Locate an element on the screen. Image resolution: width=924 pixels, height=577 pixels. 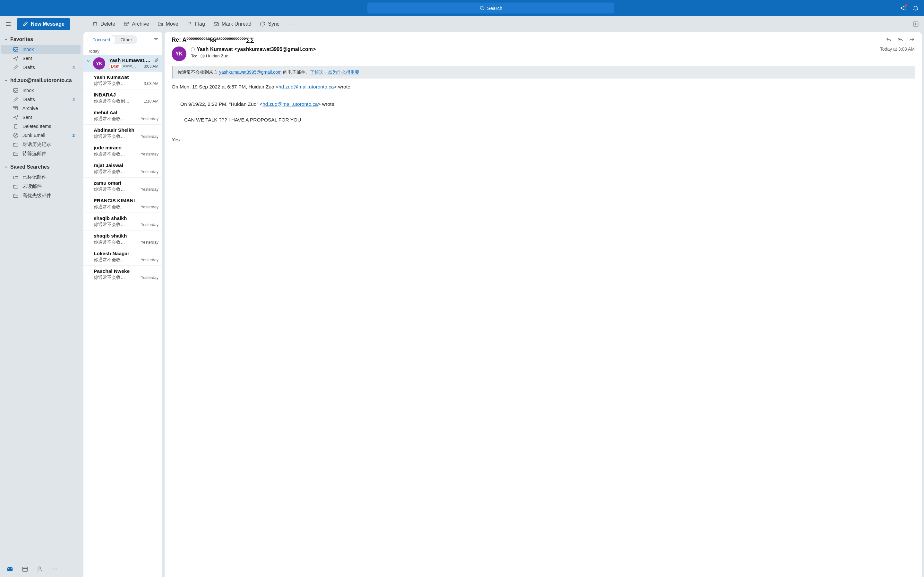
message-from: Yash Kumawat,… is located at coordinates (130, 60).